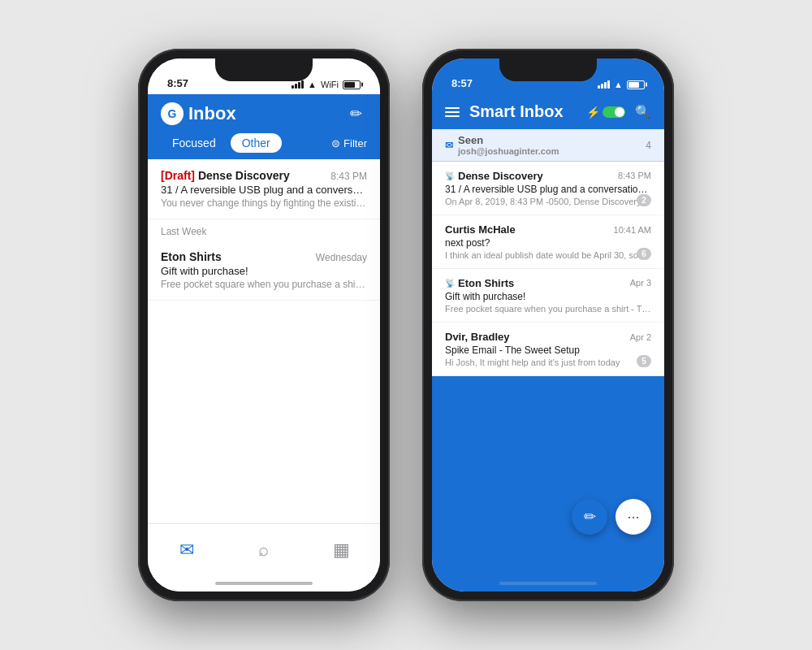 Image resolution: width=812 pixels, height=650 pixels. I want to click on seen-section-label: ✉ Seen josh@joshuaginter.com, so click(502, 145).